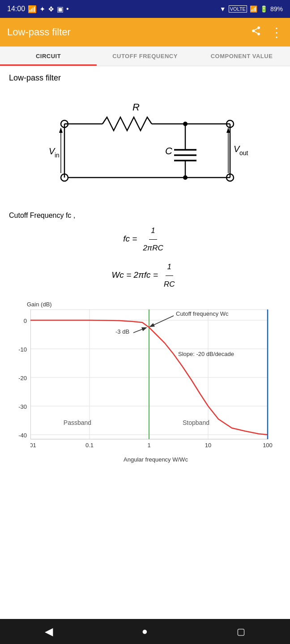  Describe the element at coordinates (169, 284) in the screenshot. I see `wc-denominator: RC` at that location.